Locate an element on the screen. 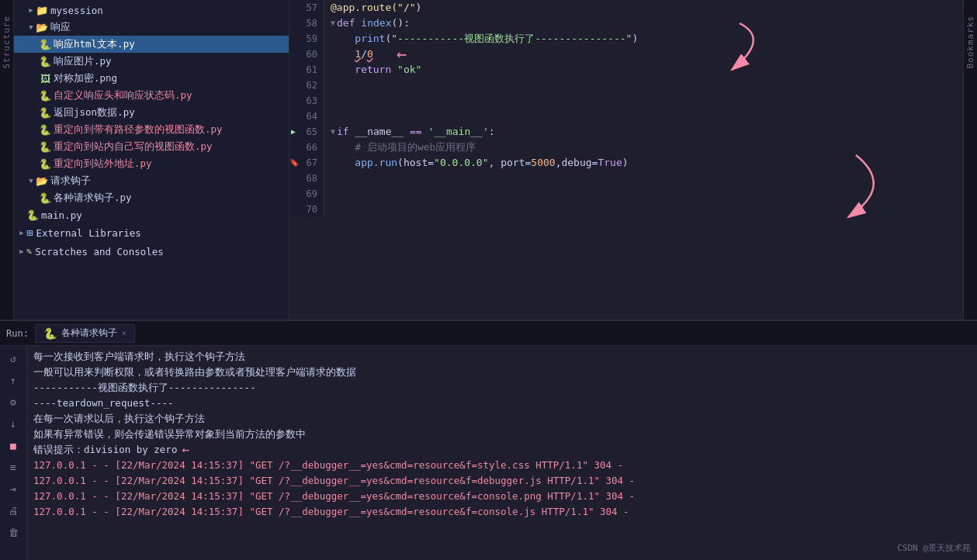 The height and width of the screenshot is (560, 977). sidebar-item-redirect2: 🐍 重定向到站内自己写的视图函数.py is located at coordinates (151, 147).